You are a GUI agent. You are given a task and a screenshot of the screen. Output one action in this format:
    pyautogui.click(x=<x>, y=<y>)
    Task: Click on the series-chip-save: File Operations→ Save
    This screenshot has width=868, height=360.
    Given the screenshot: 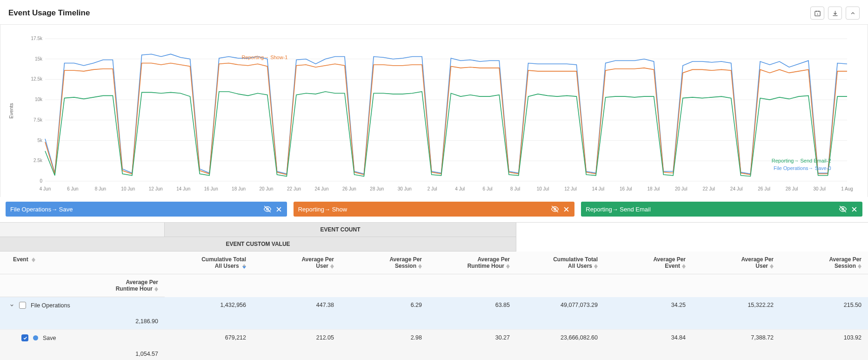 What is the action you would take?
    pyautogui.click(x=146, y=209)
    